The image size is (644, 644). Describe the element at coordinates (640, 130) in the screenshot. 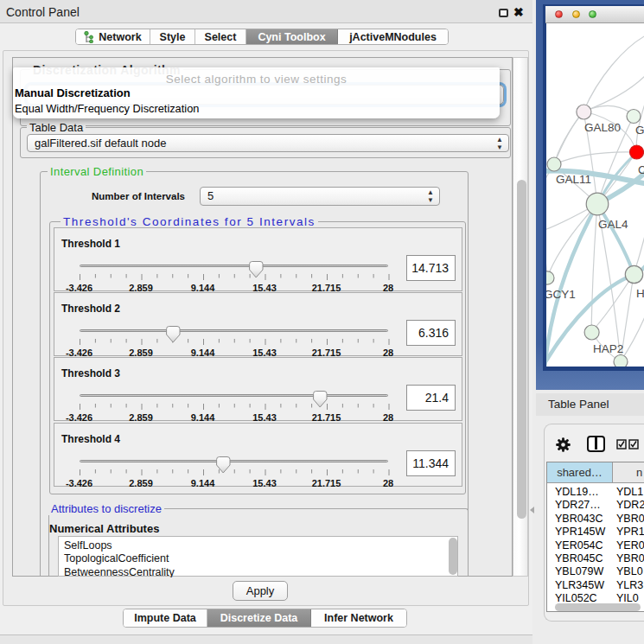

I see `svg-text: GA` at that location.